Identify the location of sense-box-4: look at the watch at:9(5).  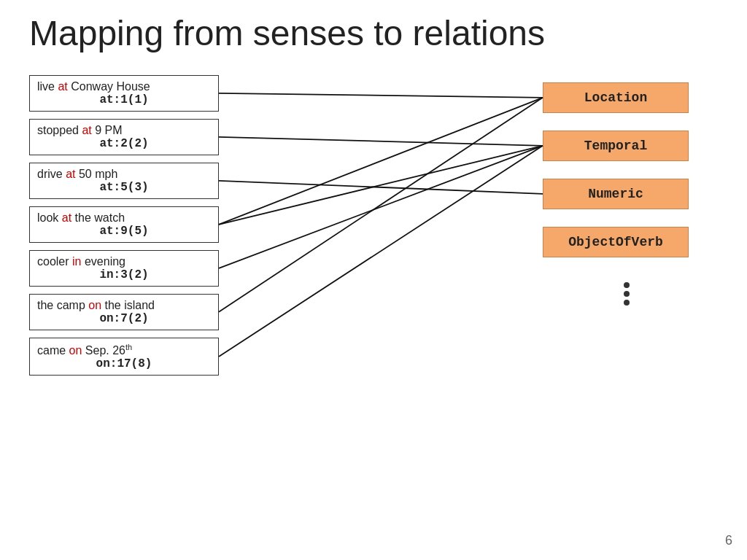
(124, 225).